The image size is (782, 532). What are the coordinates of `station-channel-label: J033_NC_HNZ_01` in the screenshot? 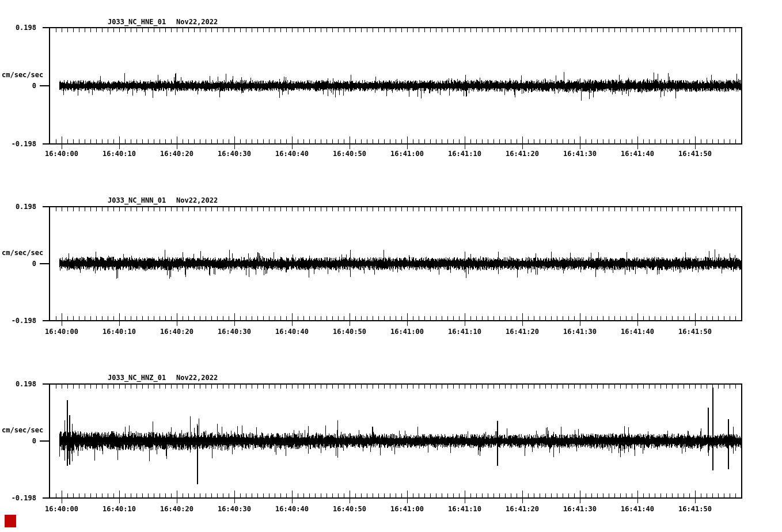 It's located at (137, 378).